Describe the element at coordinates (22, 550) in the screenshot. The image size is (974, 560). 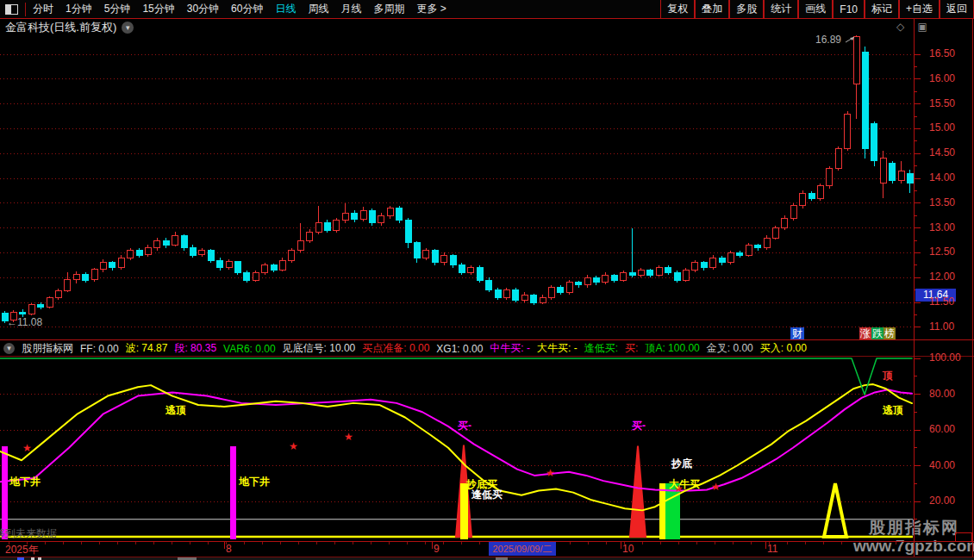
I see `time-label-2025年: 2025年` at that location.